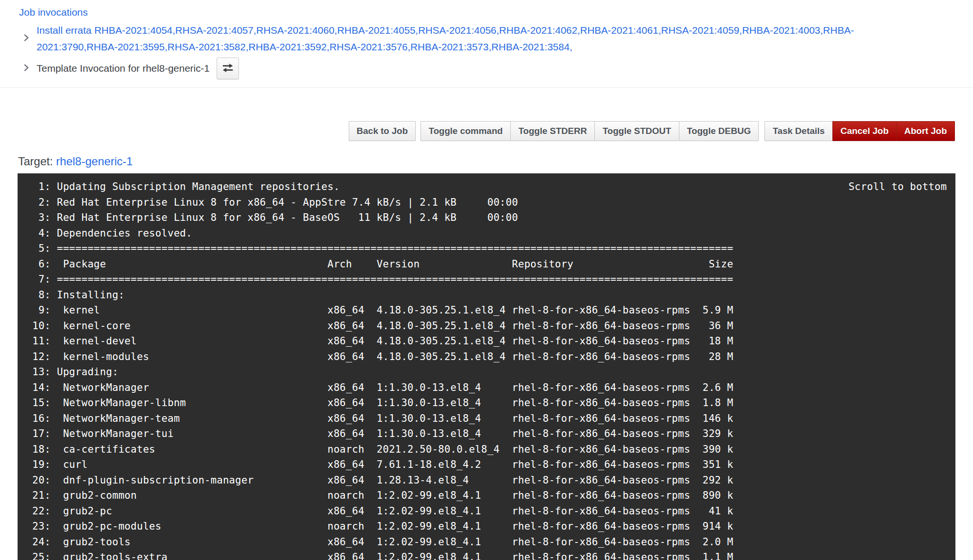 The image size is (973, 560). Describe the element at coordinates (486, 403) in the screenshot. I see `terminal-line: 15: NetworkManager-libnm x86_64 1:1.30.0…` at that location.